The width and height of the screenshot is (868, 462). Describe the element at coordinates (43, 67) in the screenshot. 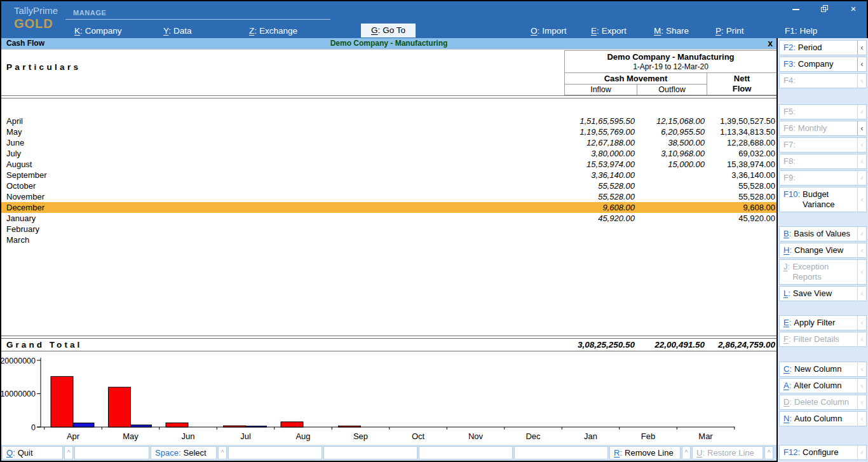

I see `particulars-heading: Particulars` at that location.